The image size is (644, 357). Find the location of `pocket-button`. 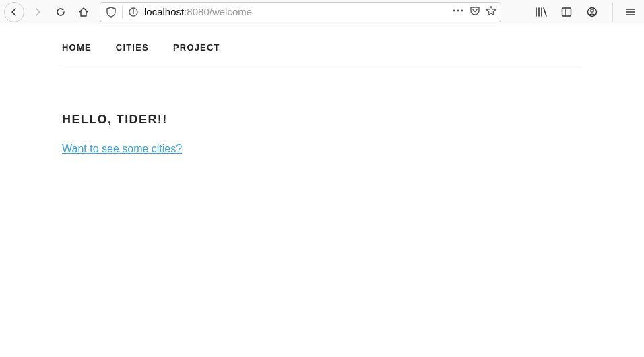

pocket-button is located at coordinates (475, 12).